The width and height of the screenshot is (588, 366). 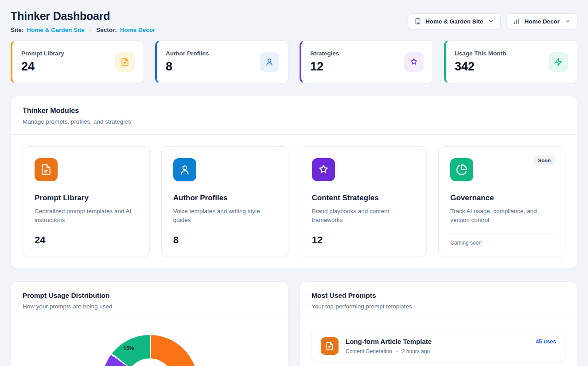 What do you see at coordinates (83, 30) in the screenshot?
I see `breadcrumb: Site: Home & Garden Site · Sector: Home …` at bounding box center [83, 30].